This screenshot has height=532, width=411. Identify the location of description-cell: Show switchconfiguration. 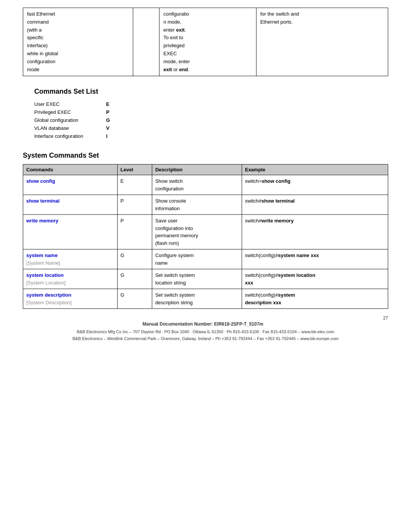
(197, 185).